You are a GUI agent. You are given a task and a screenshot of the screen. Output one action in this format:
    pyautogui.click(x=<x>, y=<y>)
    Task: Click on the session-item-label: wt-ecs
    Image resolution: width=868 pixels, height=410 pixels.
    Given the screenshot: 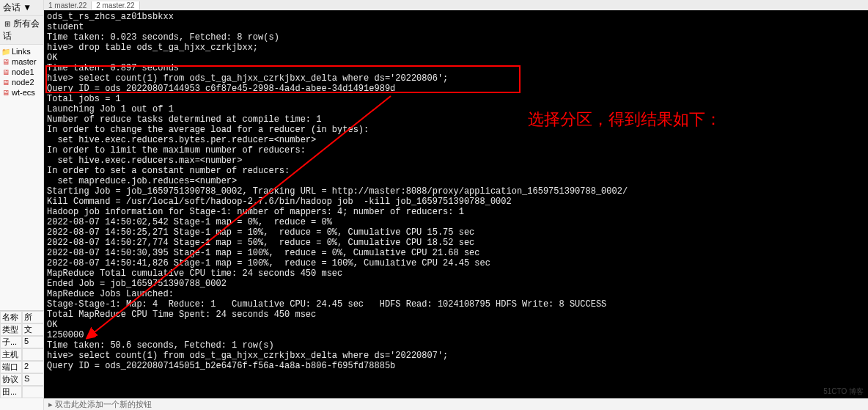 What is the action you would take?
    pyautogui.click(x=23, y=92)
    